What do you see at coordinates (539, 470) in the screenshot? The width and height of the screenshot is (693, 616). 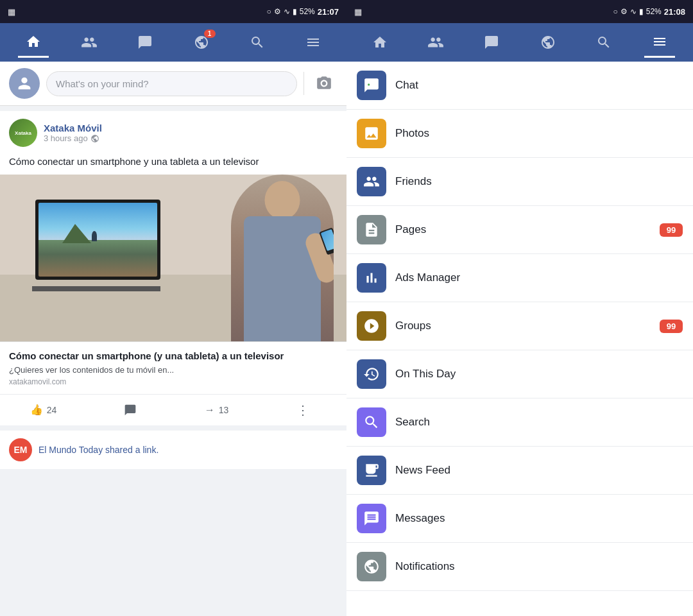 I see `menu-item-label-news-feed: News Feed` at bounding box center [539, 470].